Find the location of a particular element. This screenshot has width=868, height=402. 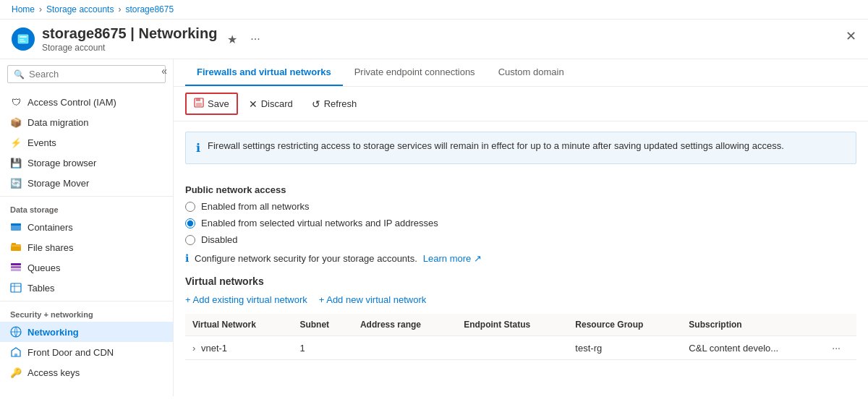

page-title: storage8675 | Networking is located at coordinates (129, 33).